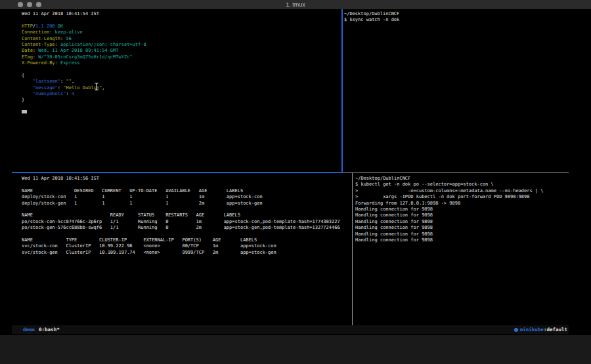 The image size is (591, 364). I want to click on terminal-line: po/stock-con-5cc874766c-2p6rp 1/1 Runnin…, so click(186, 222).